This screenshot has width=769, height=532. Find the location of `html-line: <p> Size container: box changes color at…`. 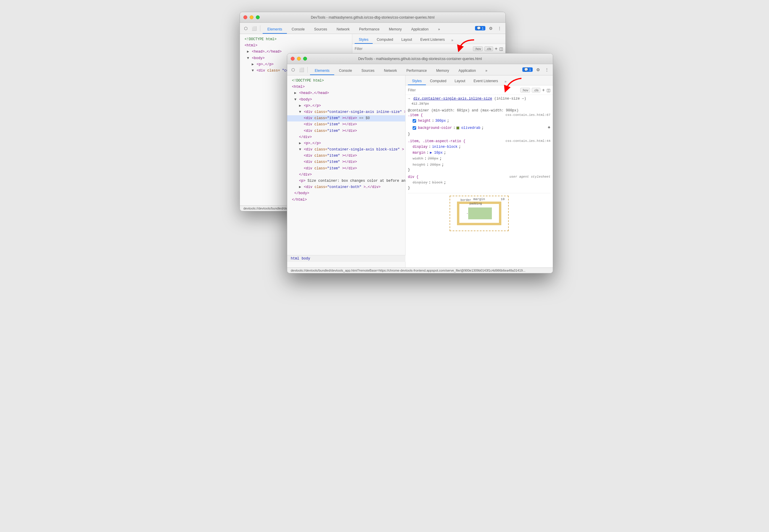

html-line: <p> Size container: box changes color at… is located at coordinates (346, 181).